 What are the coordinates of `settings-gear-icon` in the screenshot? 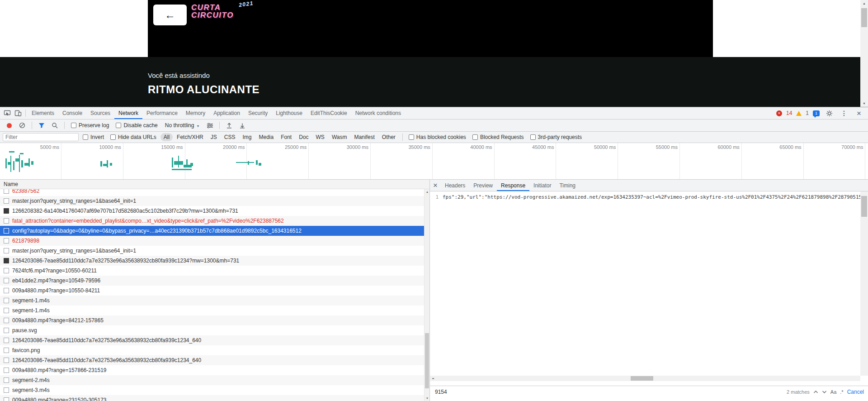 It's located at (829, 113).